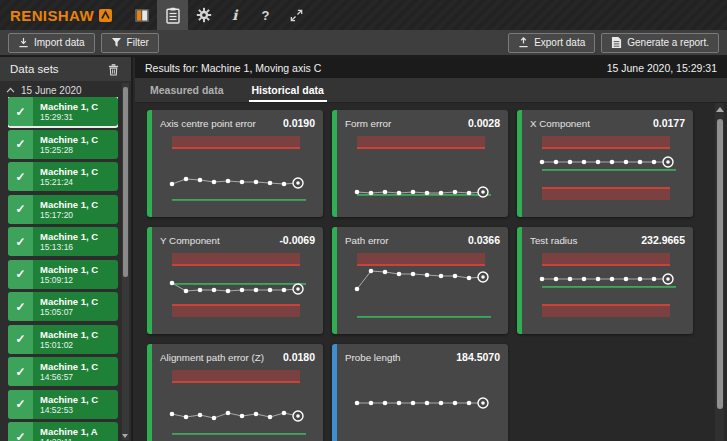  I want to click on chevron-up-icon, so click(10, 90).